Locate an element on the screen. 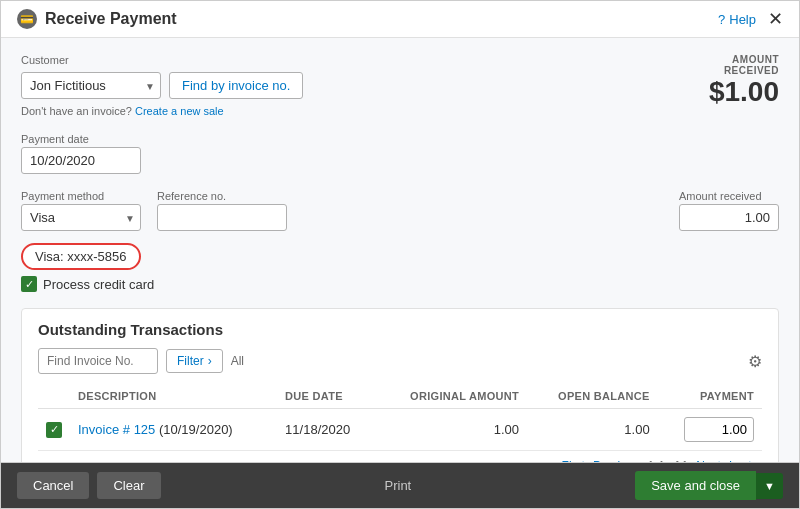 The width and height of the screenshot is (800, 509). outstanding-table: DESCRIPTION DUE DATE ORIGINAL AMOUNT OPE… is located at coordinates (400, 418).